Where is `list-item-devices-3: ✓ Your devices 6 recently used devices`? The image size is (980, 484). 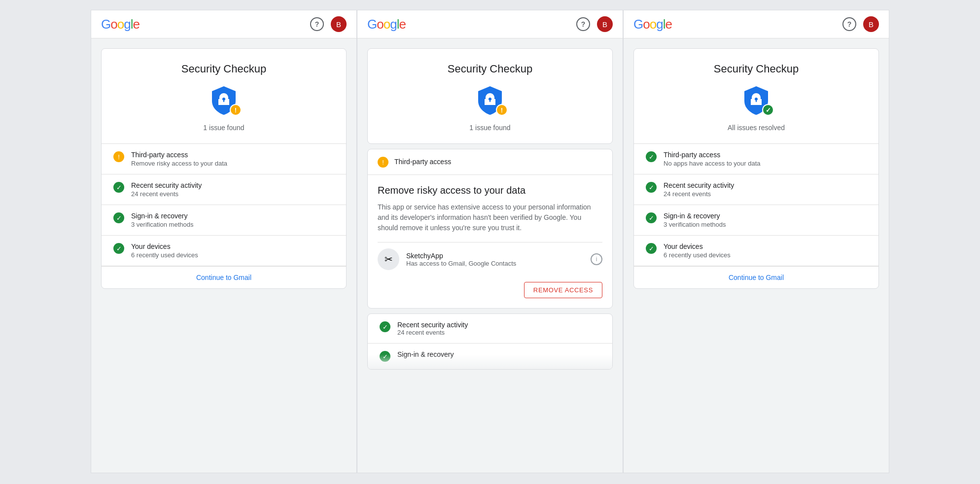 list-item-devices-3: ✓ Your devices 6 recently used devices is located at coordinates (756, 251).